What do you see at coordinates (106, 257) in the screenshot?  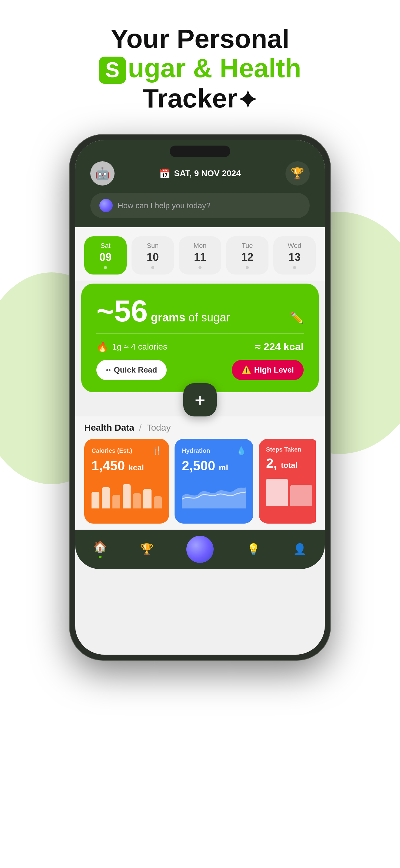 I see `day-num-sat: 09` at bounding box center [106, 257].